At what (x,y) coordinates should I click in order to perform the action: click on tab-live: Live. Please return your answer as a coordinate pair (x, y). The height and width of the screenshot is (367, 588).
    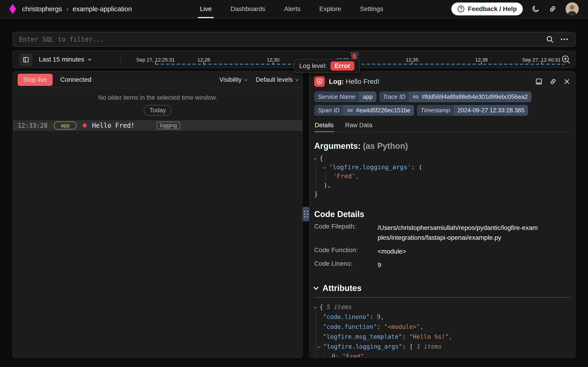
    Looking at the image, I should click on (206, 9).